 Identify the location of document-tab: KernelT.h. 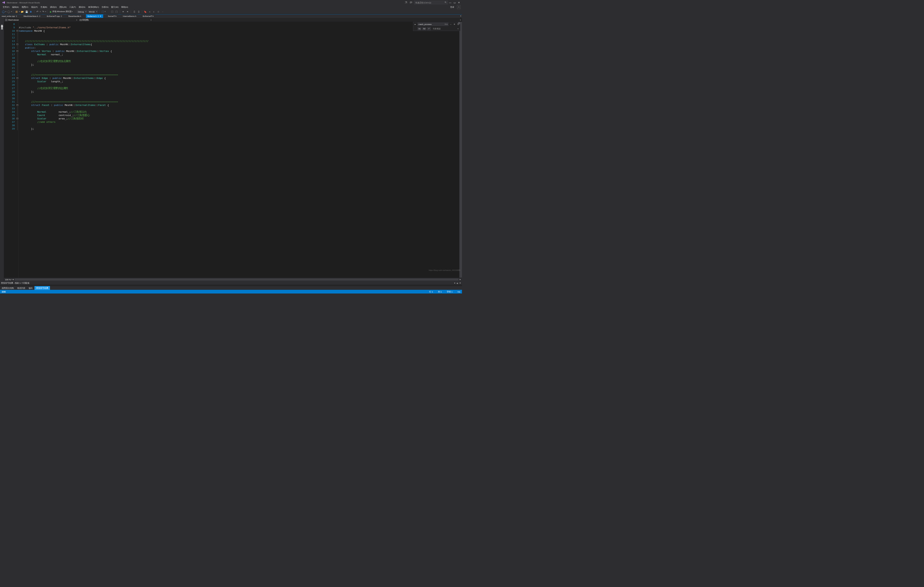
(112, 16).